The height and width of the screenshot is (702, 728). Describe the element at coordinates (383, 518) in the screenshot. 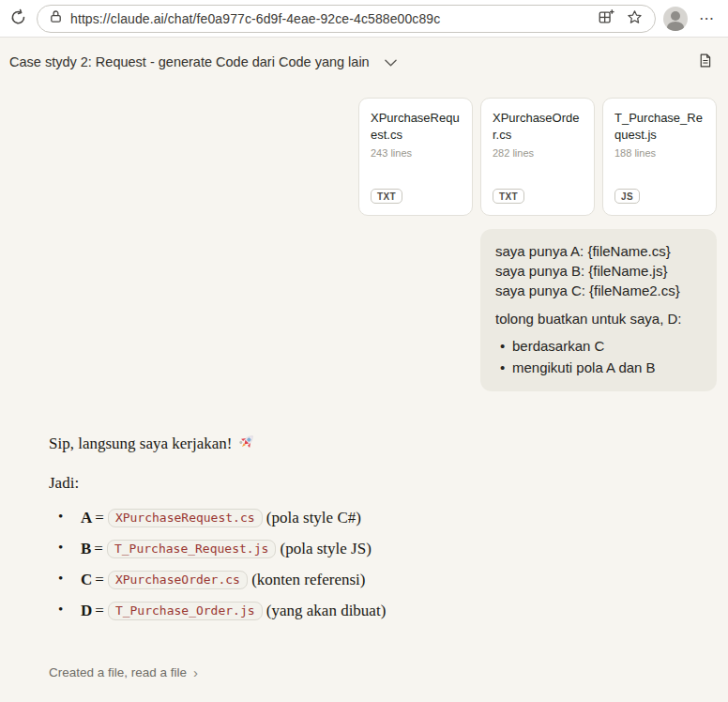

I see `mapping-item: A=XPurchaseRequest.cs (pola style C#)` at that location.